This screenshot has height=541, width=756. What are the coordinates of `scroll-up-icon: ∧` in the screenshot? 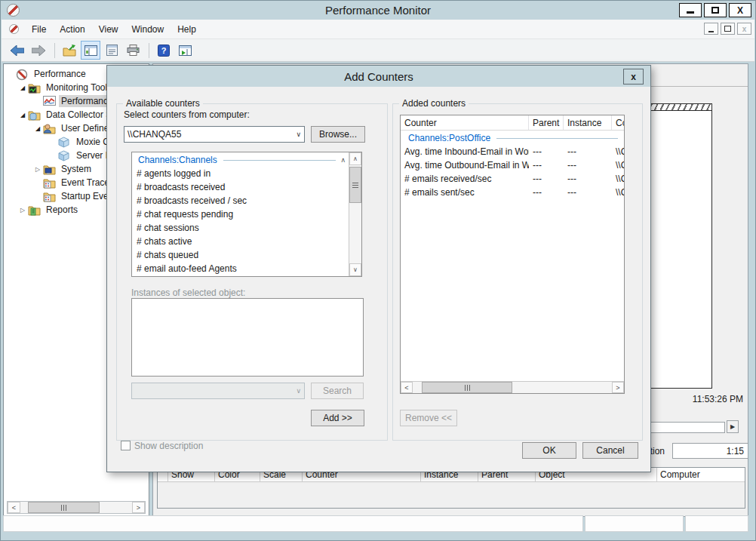 It's located at (355, 158).